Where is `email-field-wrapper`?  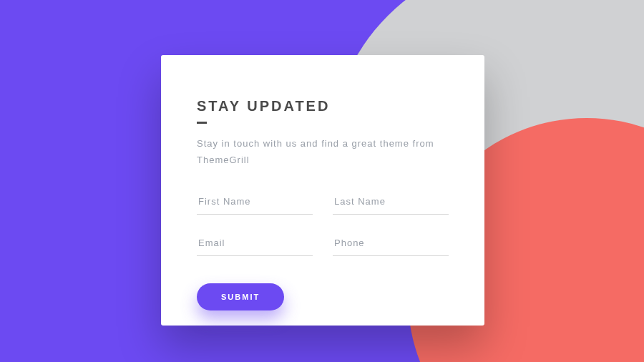 email-field-wrapper is located at coordinates (255, 243).